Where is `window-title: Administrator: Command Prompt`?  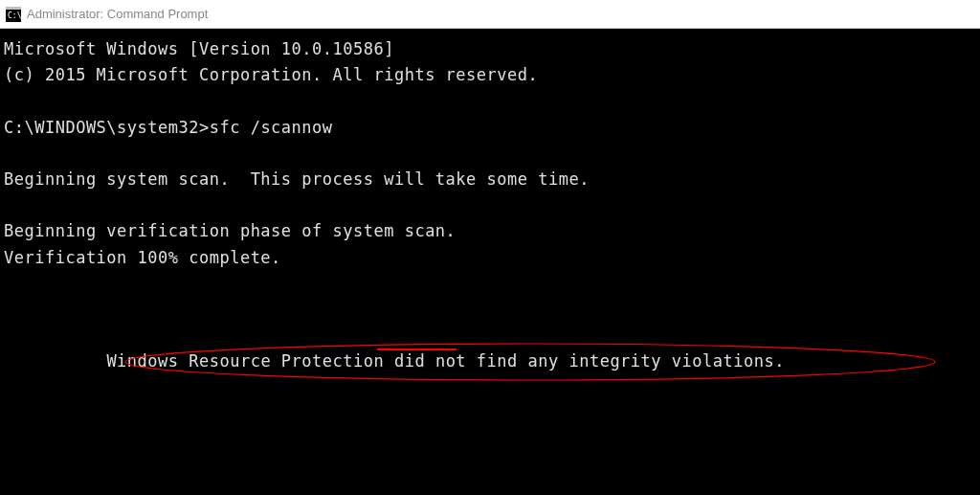 window-title: Administrator: Command Prompt is located at coordinates (117, 13).